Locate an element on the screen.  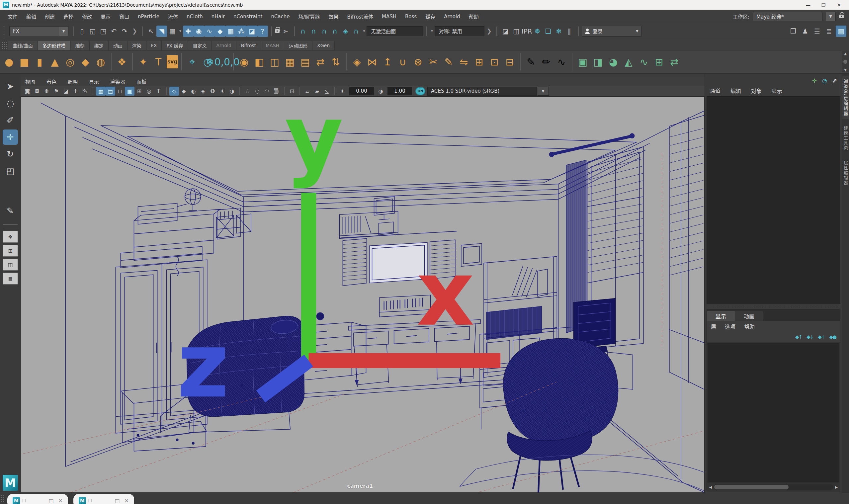
bridge-button: ⋈ is located at coordinates (372, 62).